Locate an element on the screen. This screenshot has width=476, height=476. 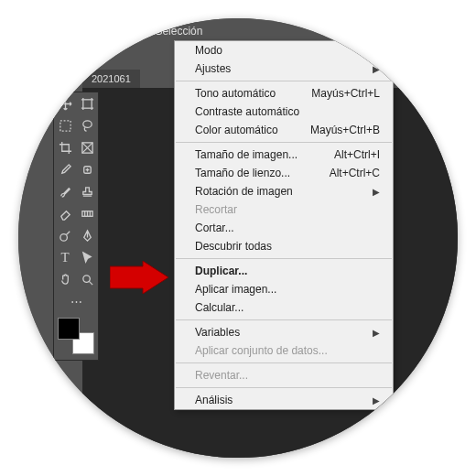
menu-item-calcular: Calcular... is located at coordinates (284, 308).